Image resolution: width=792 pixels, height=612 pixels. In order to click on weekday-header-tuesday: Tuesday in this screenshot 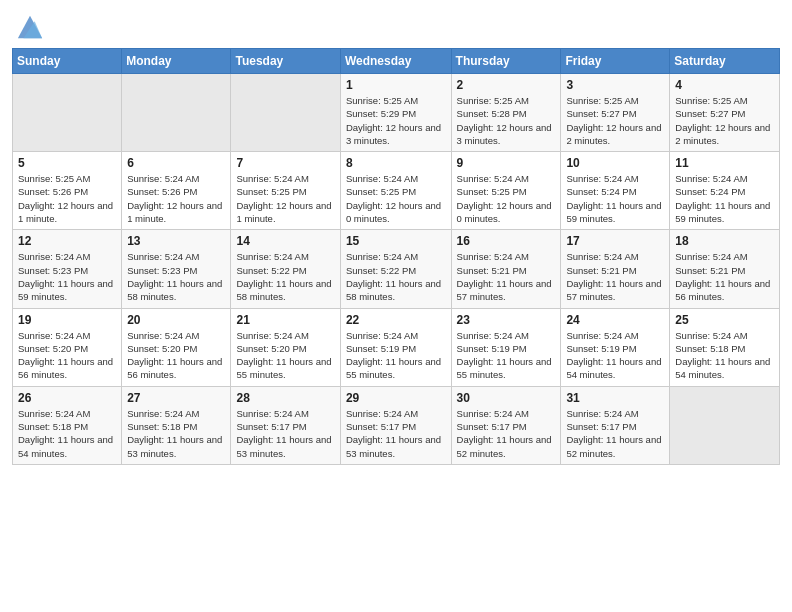, I will do `click(286, 62)`.